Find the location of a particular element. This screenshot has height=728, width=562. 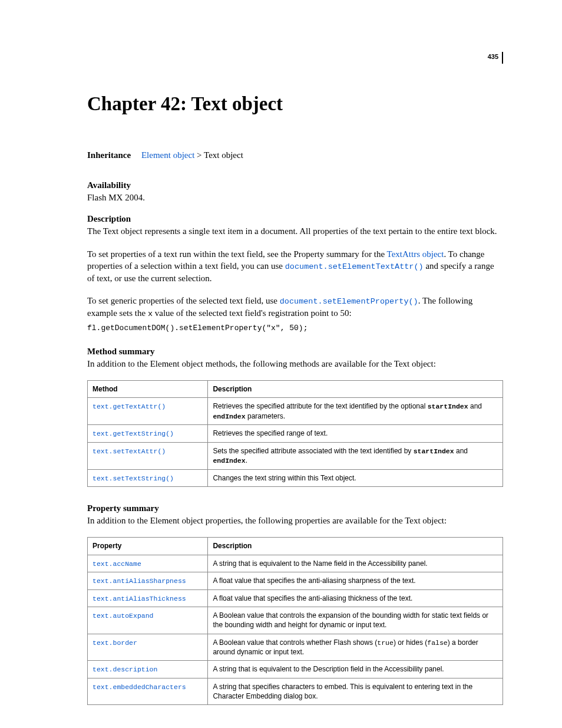

desc-p3c: value of the selected text field's regis… is located at coordinates (252, 313).